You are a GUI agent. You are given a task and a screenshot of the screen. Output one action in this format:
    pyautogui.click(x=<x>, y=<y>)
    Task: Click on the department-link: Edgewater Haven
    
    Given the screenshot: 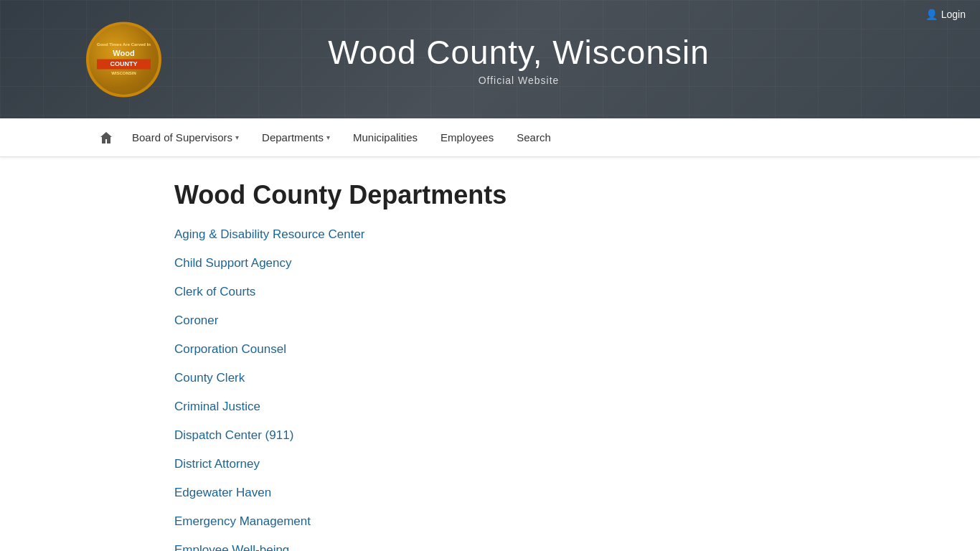 What is the action you would take?
    pyautogui.click(x=222, y=492)
    